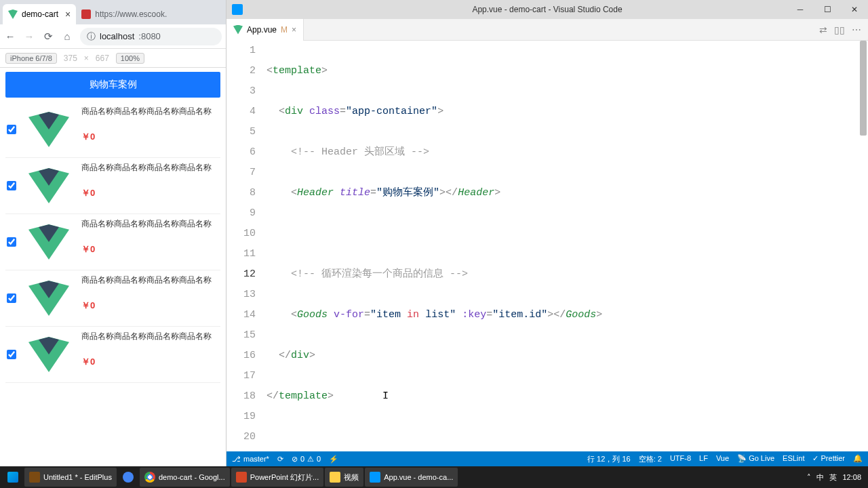 Image resolution: width=868 pixels, height=488 pixels. What do you see at coordinates (281, 460) in the screenshot?
I see `sync-button: ⟳` at bounding box center [281, 460].